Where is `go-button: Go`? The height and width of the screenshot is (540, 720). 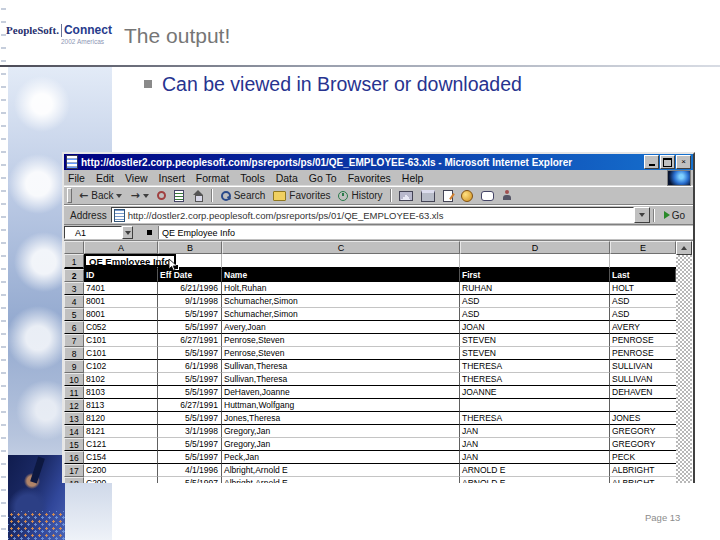
go-button: Go is located at coordinates (674, 216).